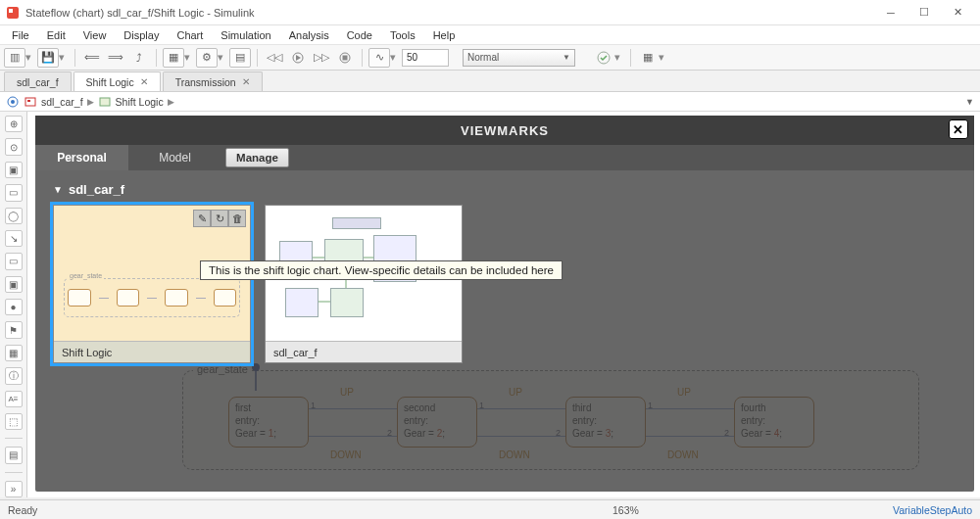 This screenshot has height=519, width=980. Describe the element at coordinates (105, 102) in the screenshot. I see `chart-icon` at that location.